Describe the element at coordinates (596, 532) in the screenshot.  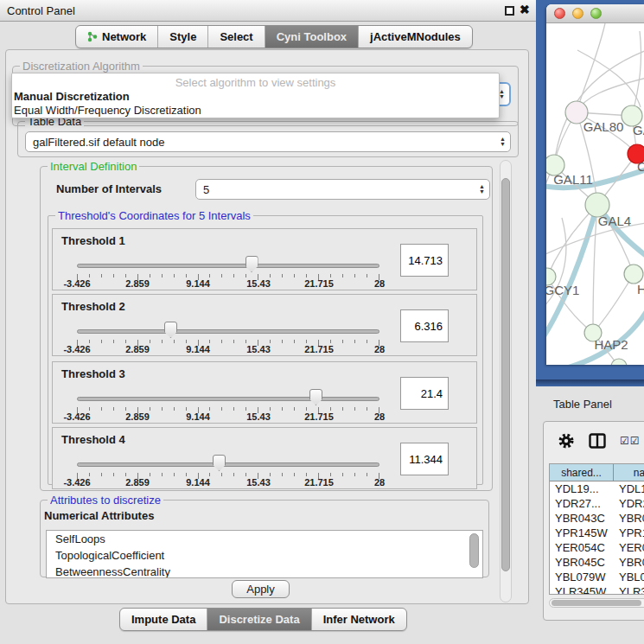
I see `table-row: YPR145WYPR1` at that location.